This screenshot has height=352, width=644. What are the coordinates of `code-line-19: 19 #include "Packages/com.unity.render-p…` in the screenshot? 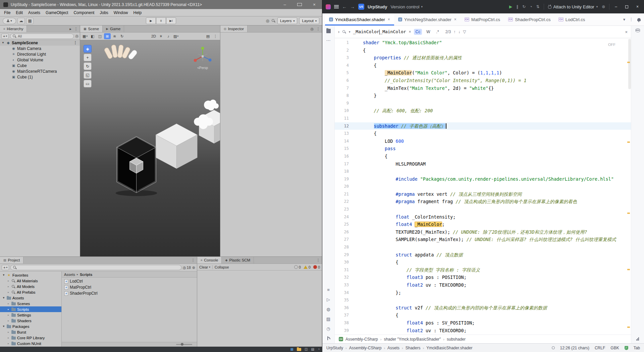 It's located at (483, 179).